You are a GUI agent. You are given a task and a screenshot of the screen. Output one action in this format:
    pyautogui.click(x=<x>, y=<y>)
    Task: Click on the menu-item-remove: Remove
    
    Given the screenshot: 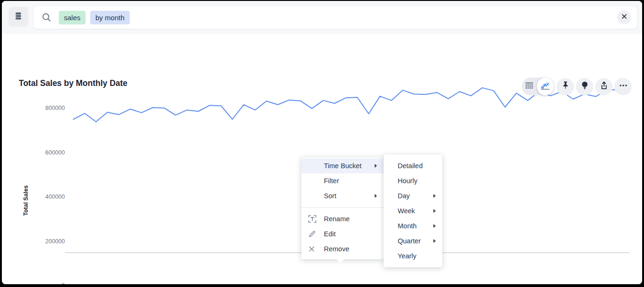 What is the action you would take?
    pyautogui.click(x=342, y=249)
    